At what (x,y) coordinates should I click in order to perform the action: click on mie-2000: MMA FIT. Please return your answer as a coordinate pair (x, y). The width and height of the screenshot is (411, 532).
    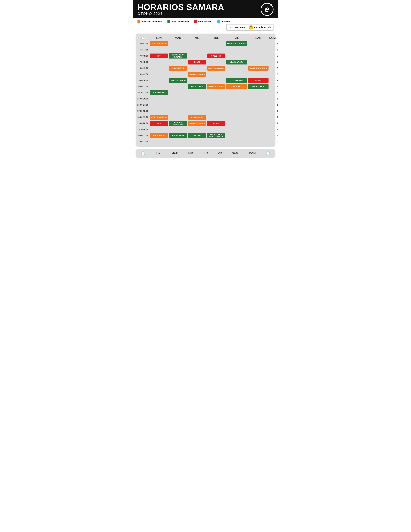
    Looking at the image, I should click on (197, 135).